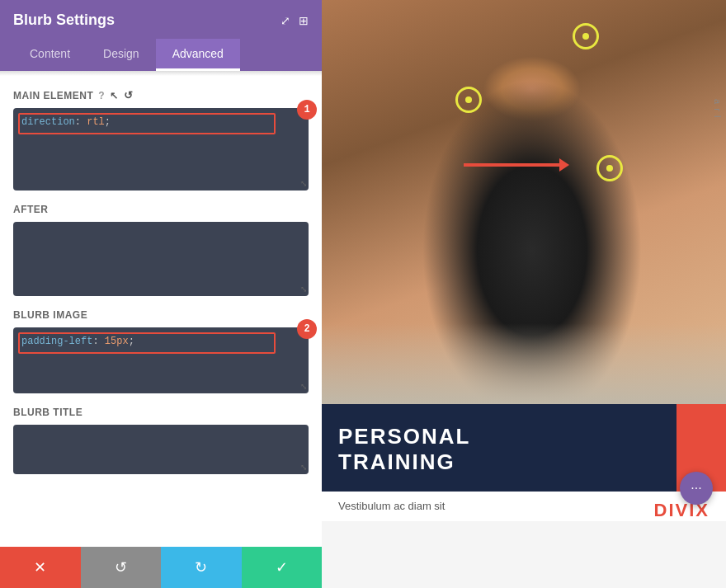 The height and width of the screenshot is (588, 726). Describe the element at coordinates (304, 21) in the screenshot. I see `layout-icon: ⊞` at that location.